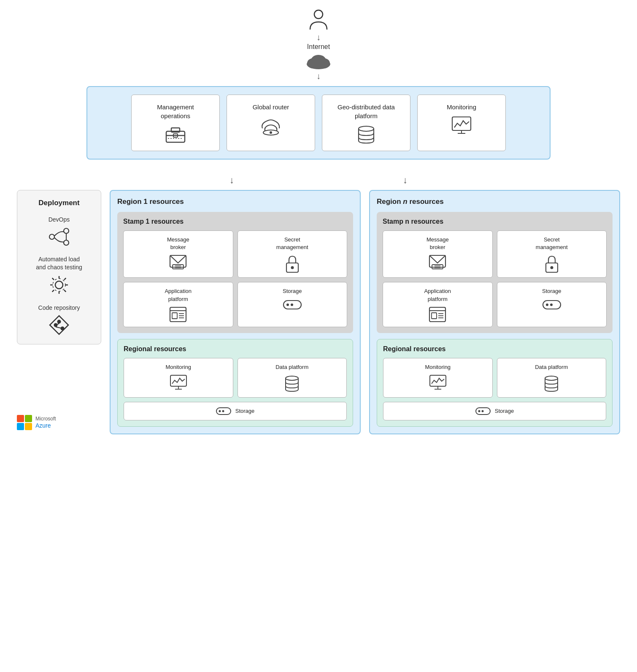  Describe the element at coordinates (462, 107) in the screenshot. I see `monitoring-label: Monitoring` at that location.